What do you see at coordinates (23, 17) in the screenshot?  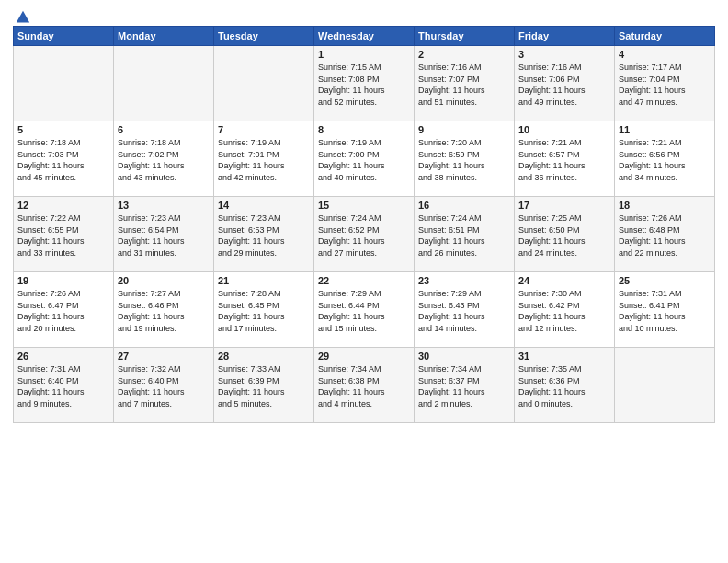 I see `logo-icon` at bounding box center [23, 17].